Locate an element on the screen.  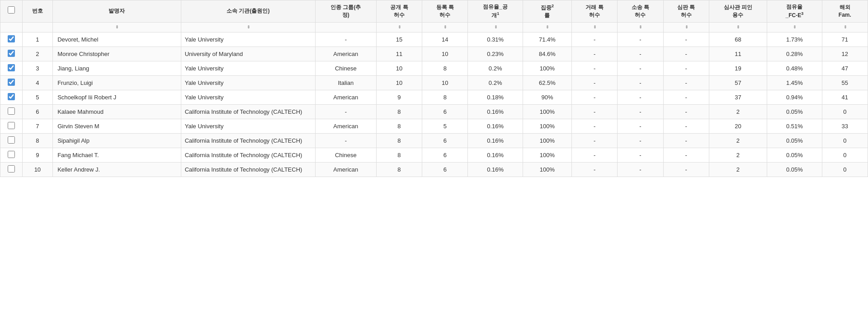
sort-trade-col: ⇕ is located at coordinates (594, 27).